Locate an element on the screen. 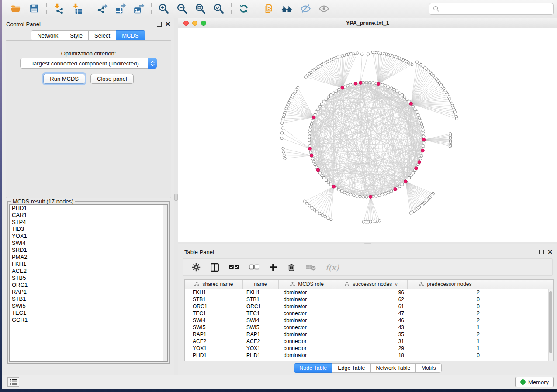  fx-icon: f(x) is located at coordinates (332, 267).